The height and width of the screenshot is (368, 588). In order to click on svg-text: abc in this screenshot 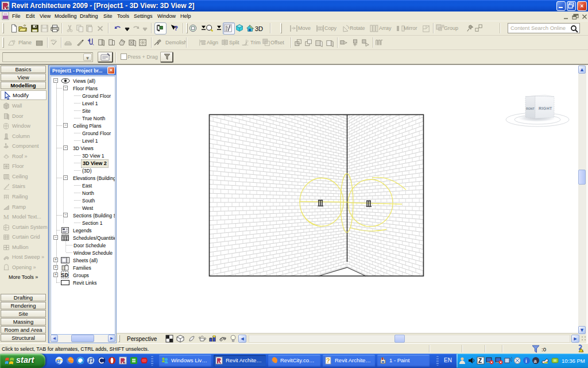, I will do `click(53, 40)`.